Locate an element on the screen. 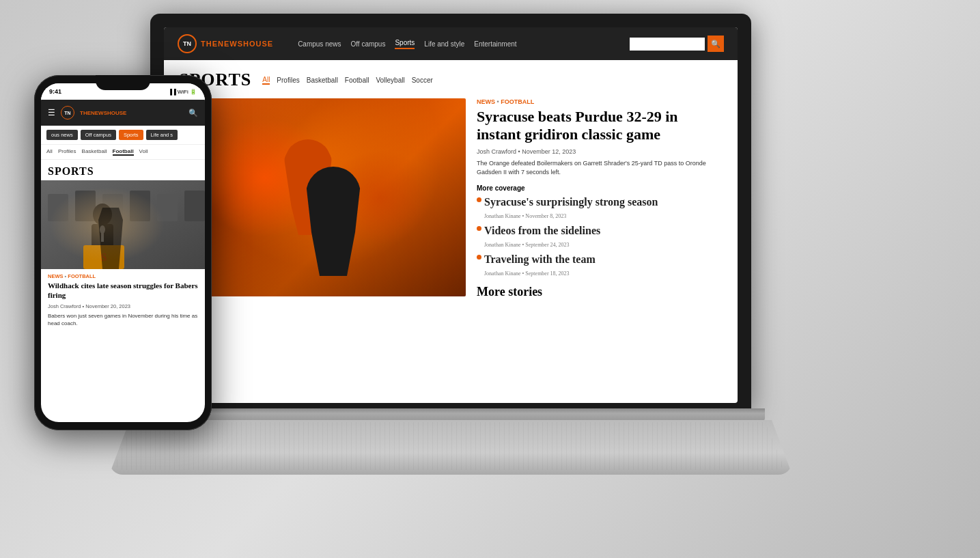  story-byline: Josh Crawford • November 12, 2023 is located at coordinates (600, 152).